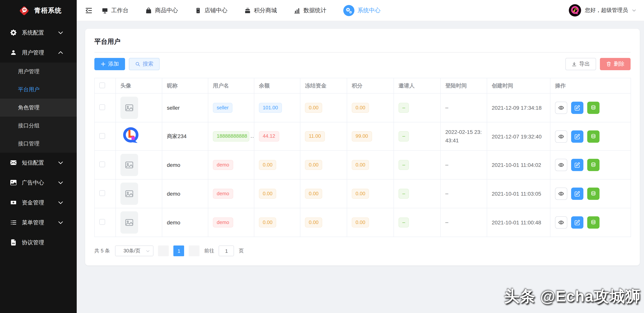 The width and height of the screenshot is (644, 313). What do you see at coordinates (144, 64) in the screenshot?
I see `search-button: 搜索` at bounding box center [144, 64].